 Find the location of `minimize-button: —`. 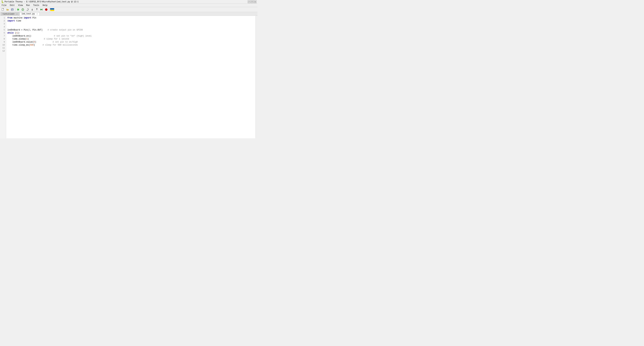

minimize-button: — is located at coordinates (249, 2).